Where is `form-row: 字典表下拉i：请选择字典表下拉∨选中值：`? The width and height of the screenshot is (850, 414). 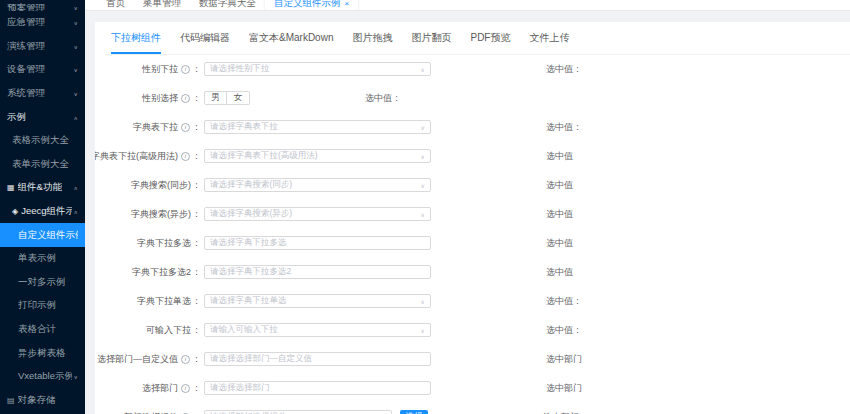 form-row: 字典表下拉i：请选择字典表下拉∨选中值： is located at coordinates (478, 127).